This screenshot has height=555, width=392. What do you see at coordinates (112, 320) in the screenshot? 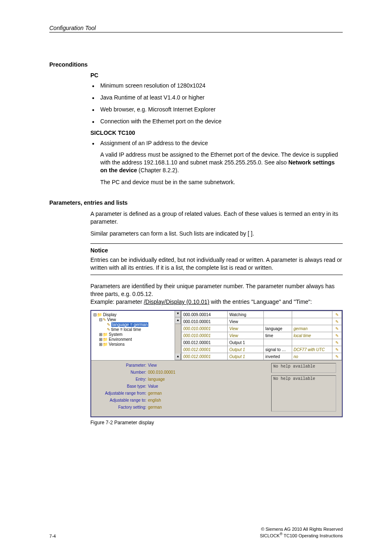
I see `tree-node: View` at bounding box center [112, 320].